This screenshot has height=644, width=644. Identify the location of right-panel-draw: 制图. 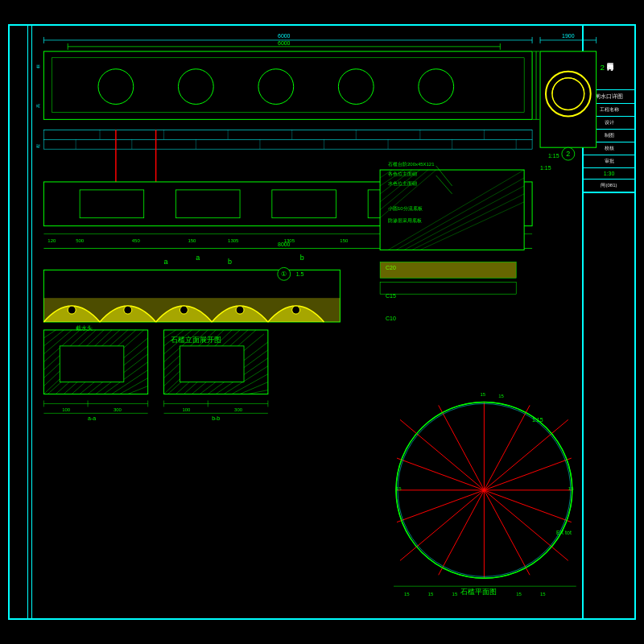
(609, 136).